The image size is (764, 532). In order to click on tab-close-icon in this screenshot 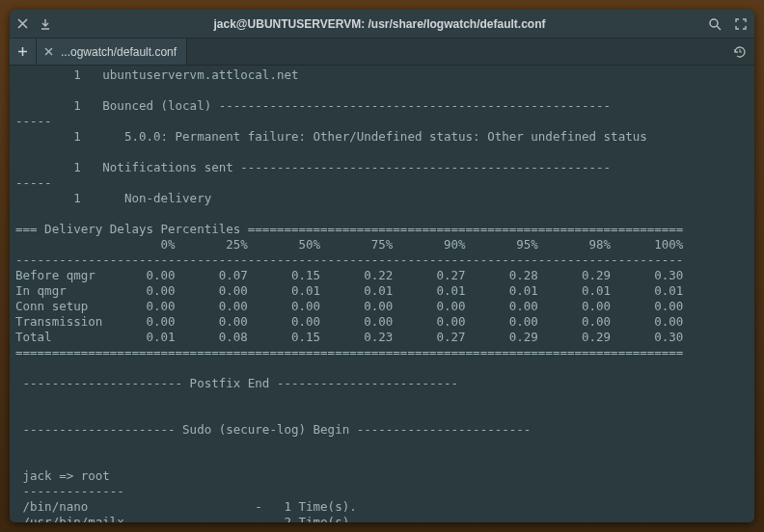, I will do `click(48, 52)`.